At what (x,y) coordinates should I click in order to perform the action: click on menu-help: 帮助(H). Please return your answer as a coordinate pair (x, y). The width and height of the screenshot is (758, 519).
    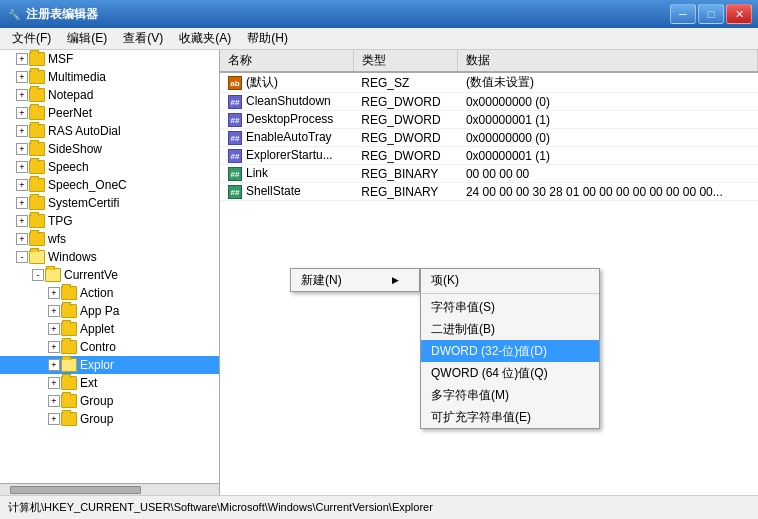
    Looking at the image, I should click on (268, 38).